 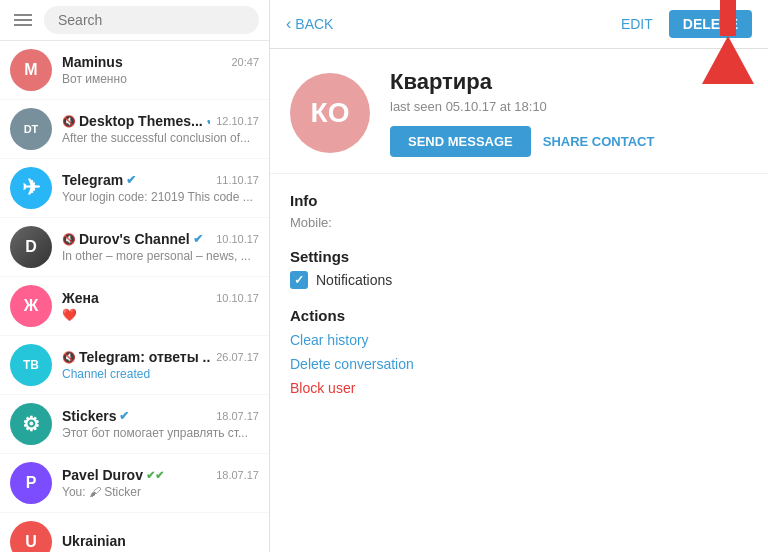 What do you see at coordinates (519, 364) in the screenshot?
I see `delete-conversation-link: Delete conversation` at bounding box center [519, 364].